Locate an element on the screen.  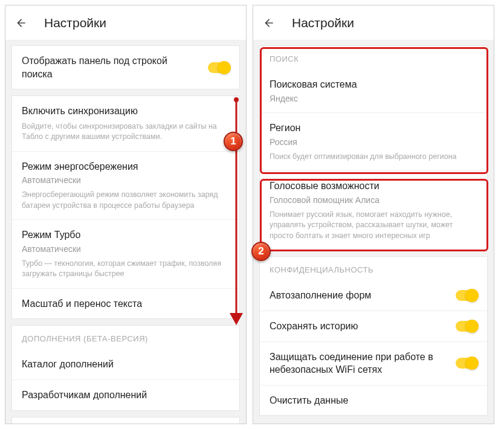
region-title: Регион is located at coordinates (373, 128).